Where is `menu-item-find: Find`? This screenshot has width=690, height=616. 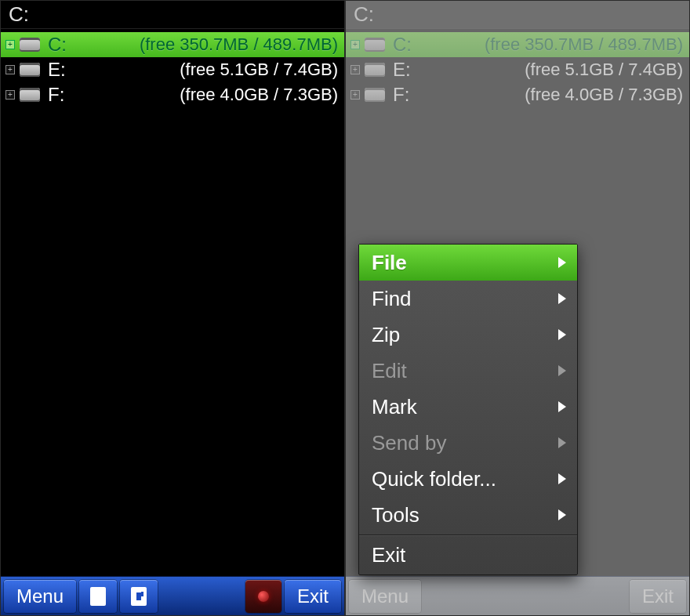
menu-item-find: Find is located at coordinates (468, 299).